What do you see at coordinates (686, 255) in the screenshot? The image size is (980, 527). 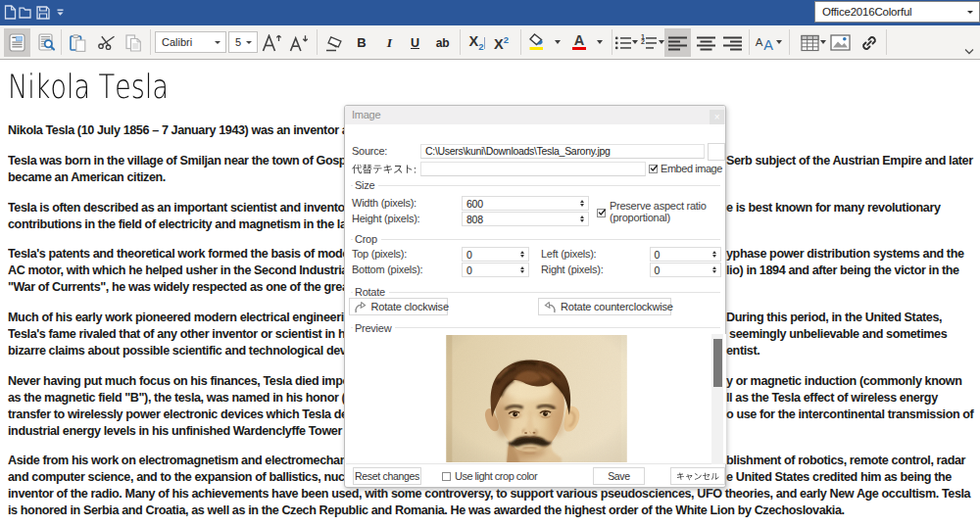 I see `crop-left-spinbox: 0` at bounding box center [686, 255].